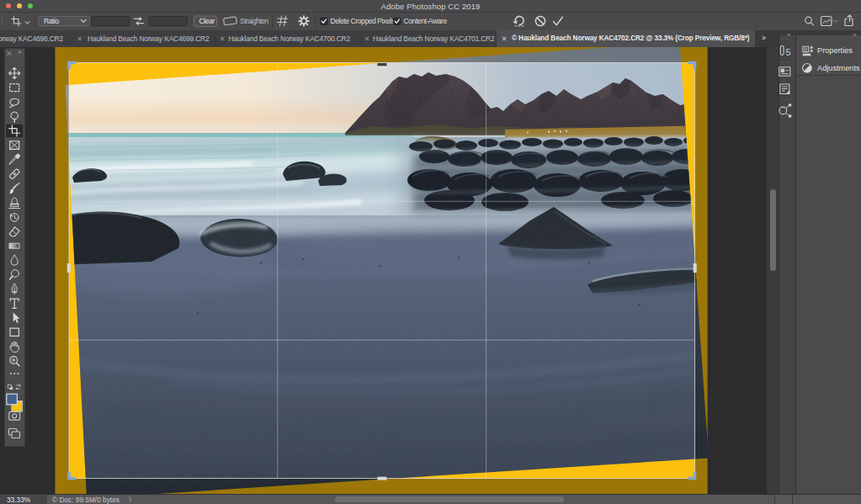 The width and height of the screenshot is (861, 504). Describe the element at coordinates (789, 52) in the screenshot. I see `svg-text: 5` at that location.